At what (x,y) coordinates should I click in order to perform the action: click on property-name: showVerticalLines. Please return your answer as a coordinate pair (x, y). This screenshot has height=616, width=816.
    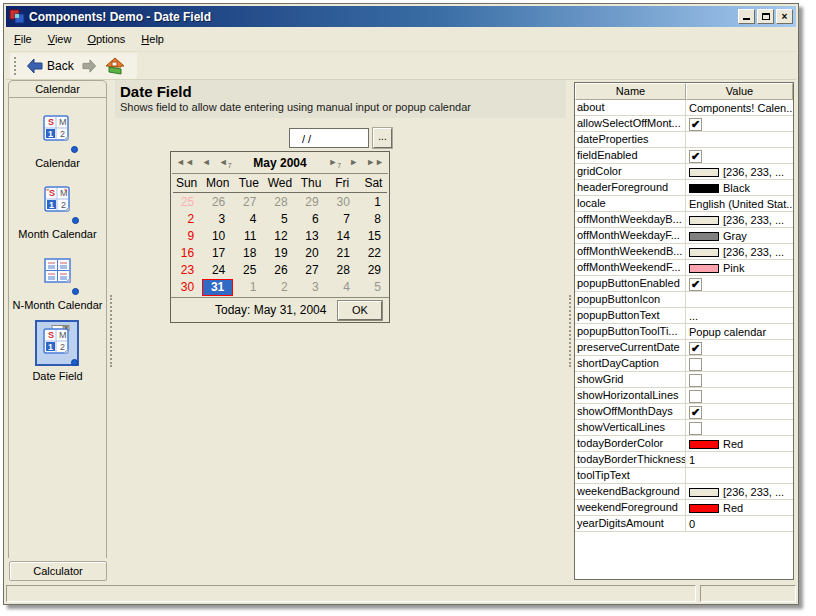
    Looking at the image, I should click on (630, 428).